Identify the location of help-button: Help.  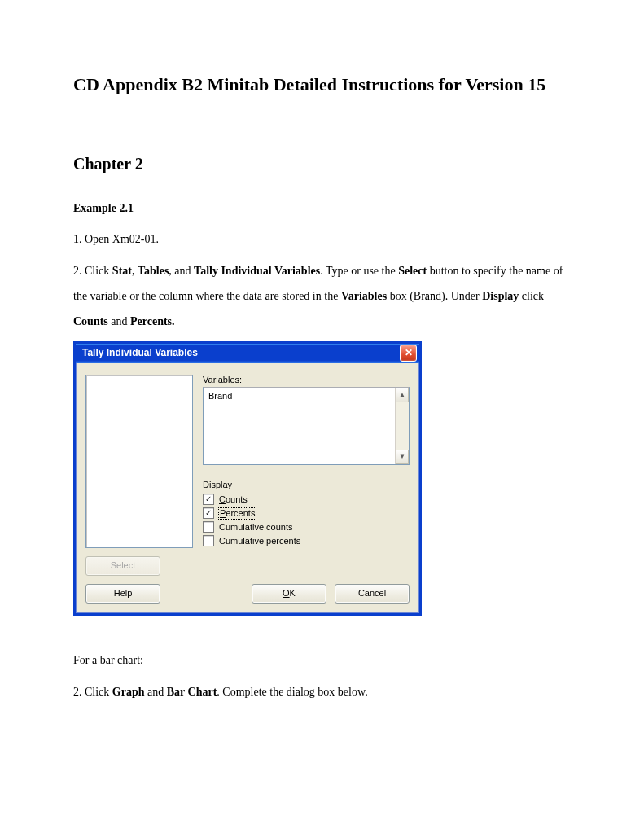
(123, 594).